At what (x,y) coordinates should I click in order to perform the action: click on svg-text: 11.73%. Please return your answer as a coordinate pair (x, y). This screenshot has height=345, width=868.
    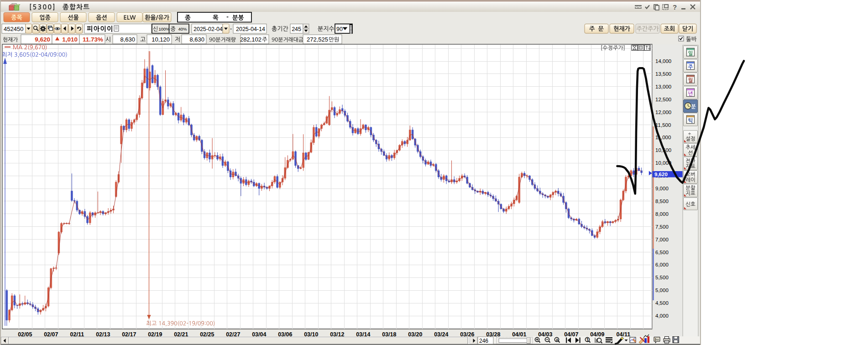
    Looking at the image, I should click on (93, 39).